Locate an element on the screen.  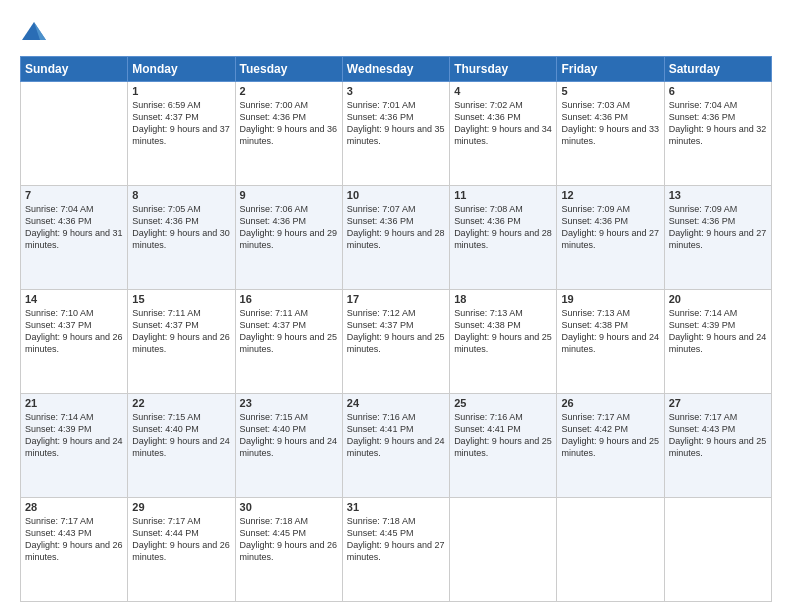
calendar-cell: 19Sunrise: 7:13 AMSunset: 4:38 PMDayligh… is located at coordinates (610, 342).